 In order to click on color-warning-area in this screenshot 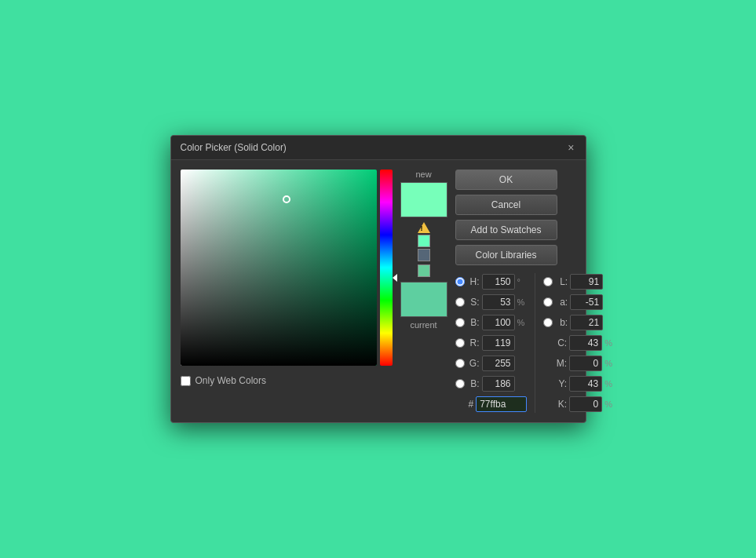, I will do `click(424, 250)`.